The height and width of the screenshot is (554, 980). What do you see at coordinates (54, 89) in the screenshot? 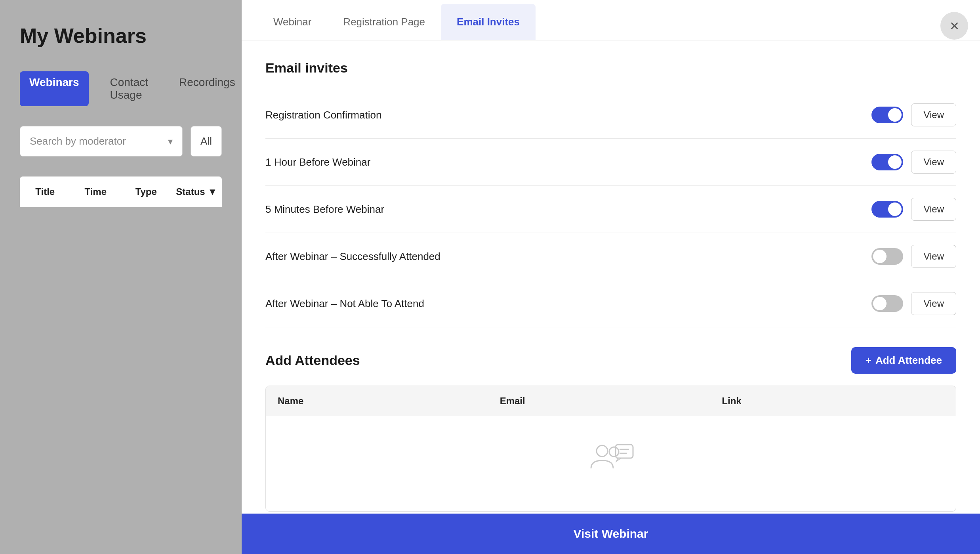
I see `tab-webinars: Webinars` at bounding box center [54, 89].